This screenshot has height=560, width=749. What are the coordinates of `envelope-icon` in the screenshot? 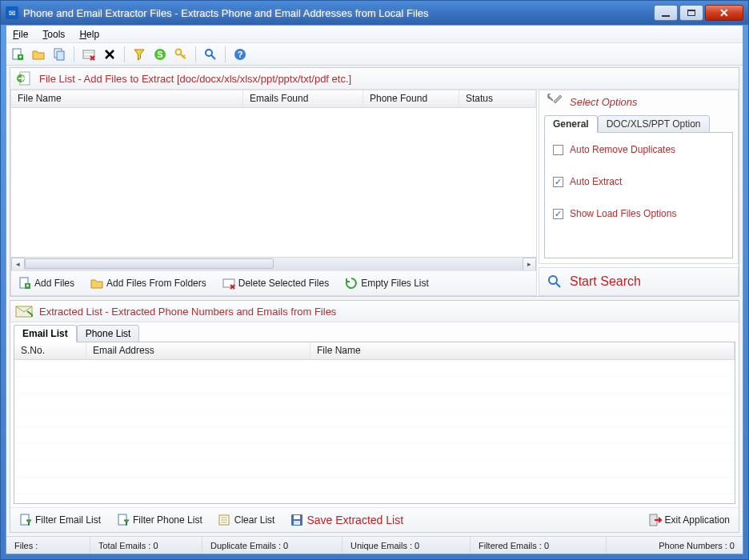 It's located at (24, 311).